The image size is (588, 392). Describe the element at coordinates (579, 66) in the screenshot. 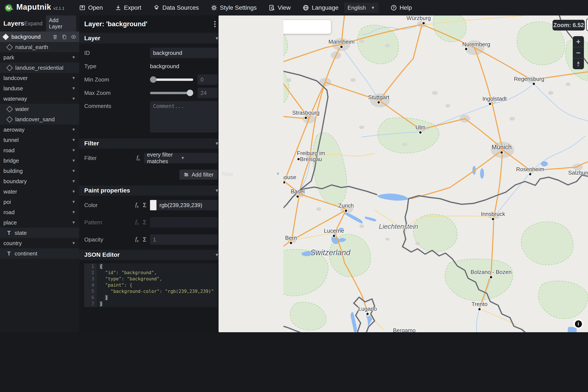

I see `triangle-down-icon: ▼` at that location.